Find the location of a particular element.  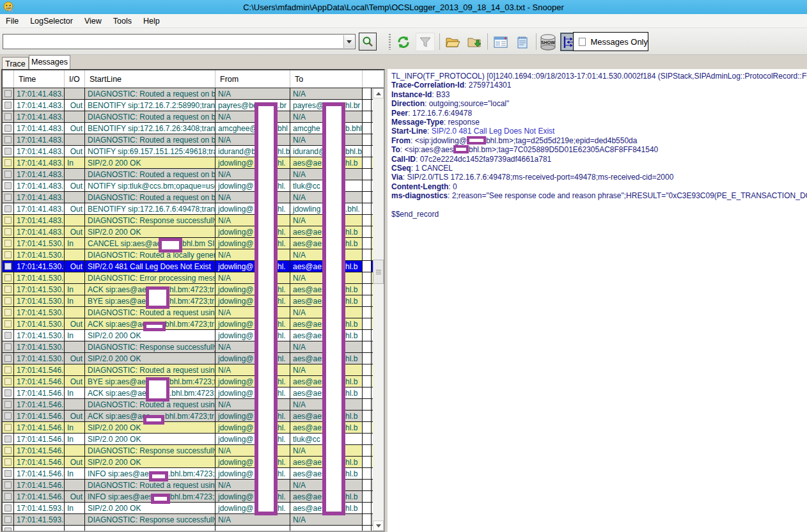

table-row: 17:01:41.530.0DIAGNOSTIC: Routed a reque… is located at coordinates (188, 313).